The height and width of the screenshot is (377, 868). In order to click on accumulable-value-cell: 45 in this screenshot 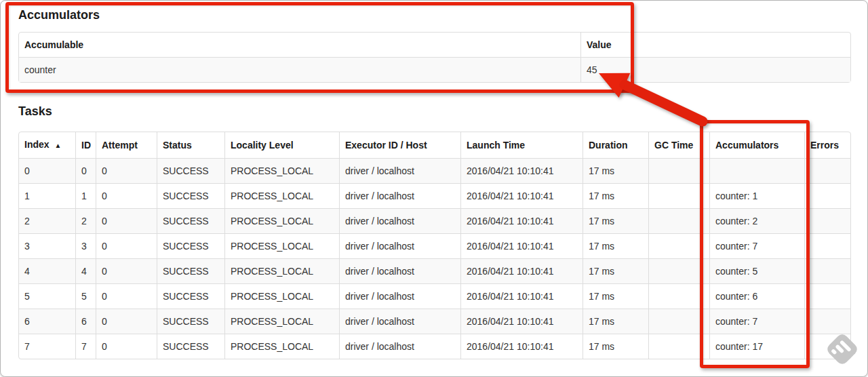, I will do `click(715, 69)`.